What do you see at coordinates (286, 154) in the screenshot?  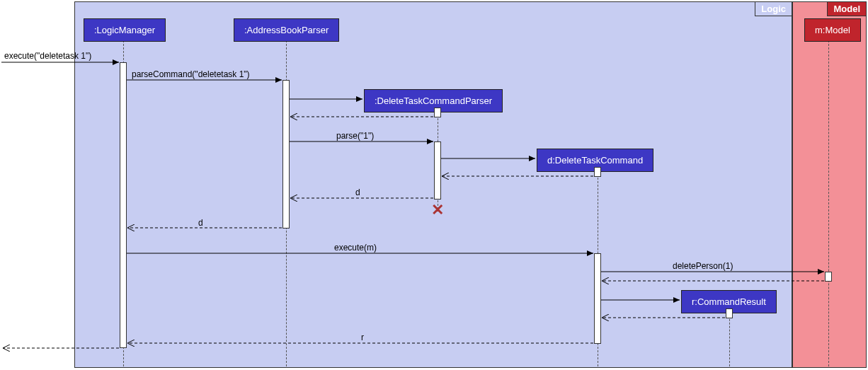 I see `activation-addressbookparser` at bounding box center [286, 154].